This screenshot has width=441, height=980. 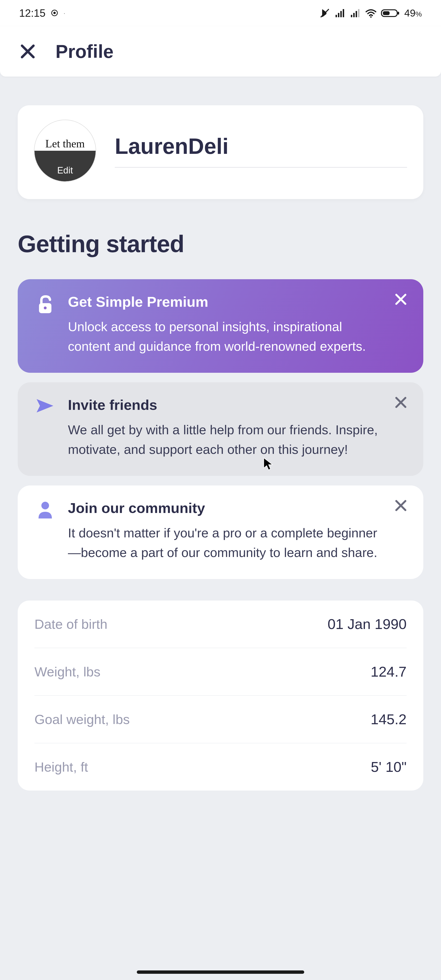 I want to click on app-header: Profile, so click(x=220, y=51).